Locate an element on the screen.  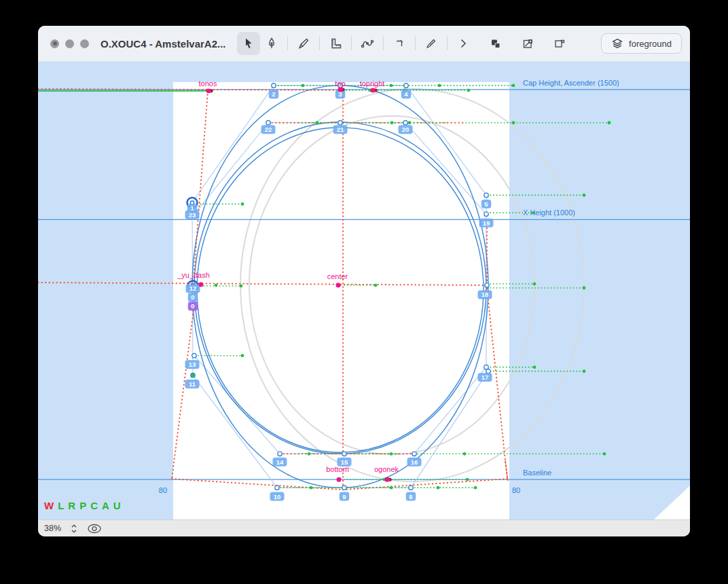
point-badge-label: 21 is located at coordinates (341, 129).